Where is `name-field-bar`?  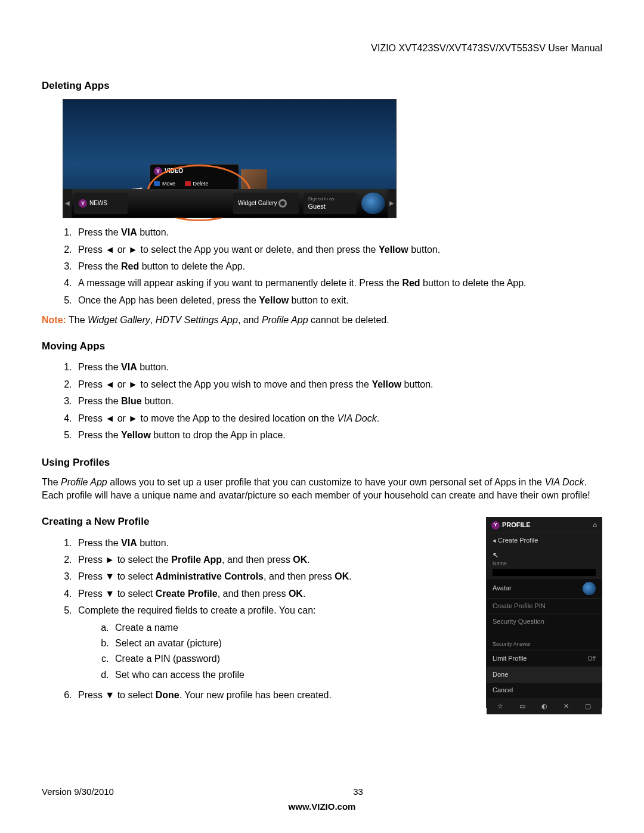 name-field-bar is located at coordinates (544, 572).